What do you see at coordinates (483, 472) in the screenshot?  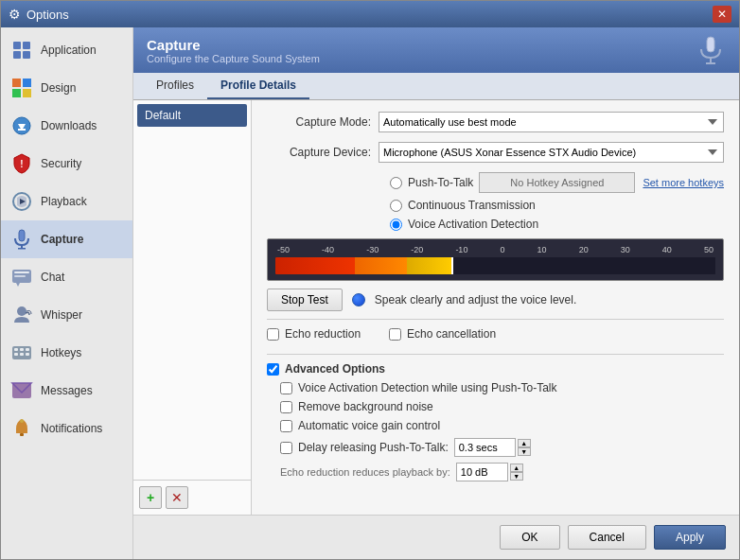 I see `echo-db-input` at bounding box center [483, 472].